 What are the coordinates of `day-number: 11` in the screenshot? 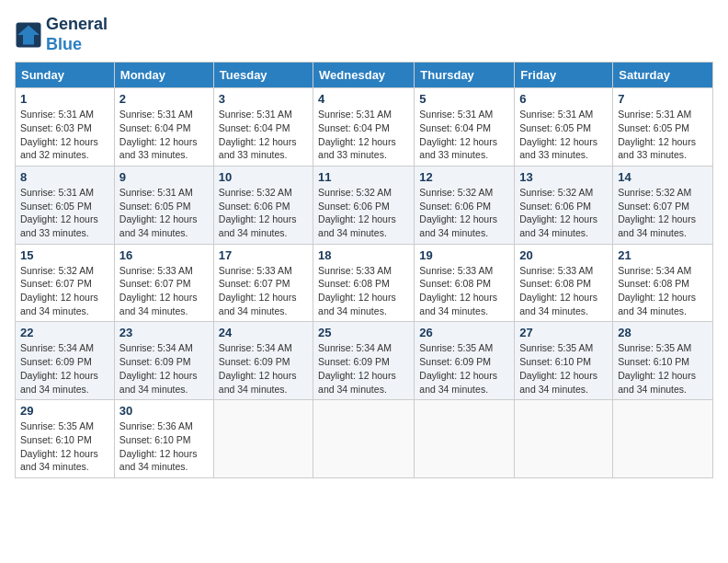 It's located at (364, 177).